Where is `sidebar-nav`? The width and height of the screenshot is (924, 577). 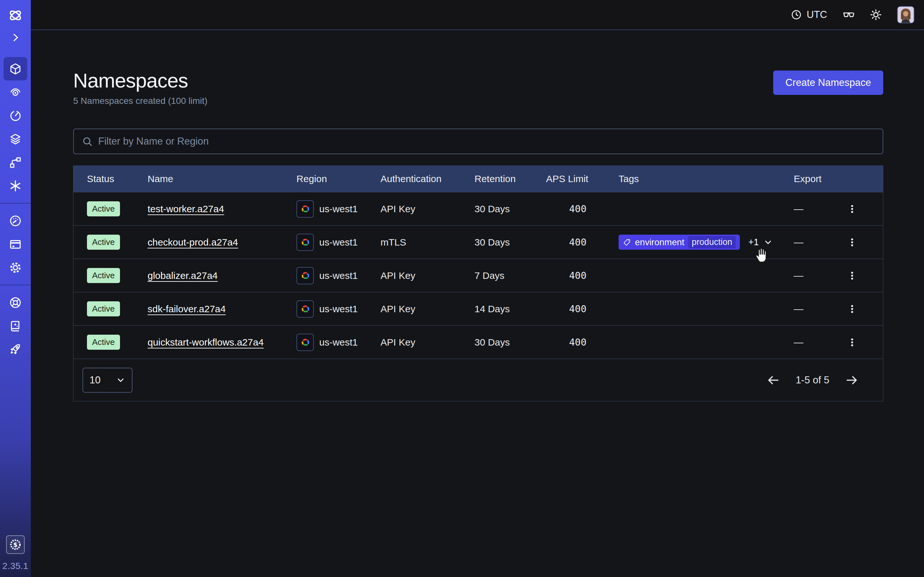 sidebar-nav is located at coordinates (15, 209).